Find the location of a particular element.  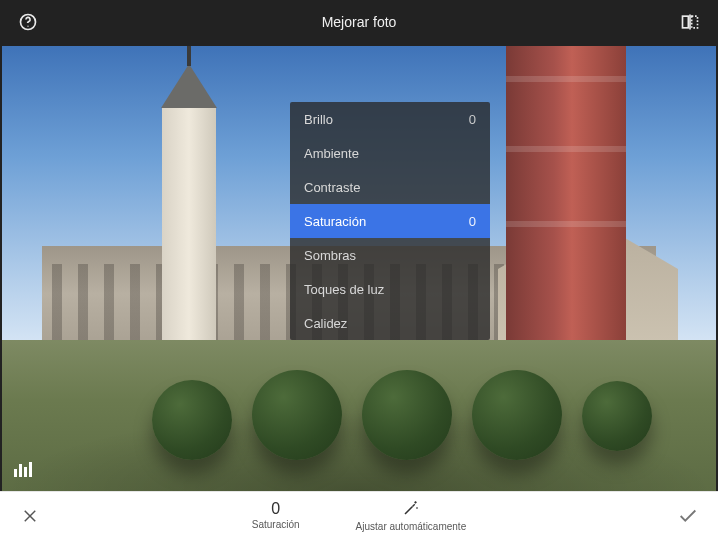

adjustment-label: Sombras is located at coordinates (330, 256).